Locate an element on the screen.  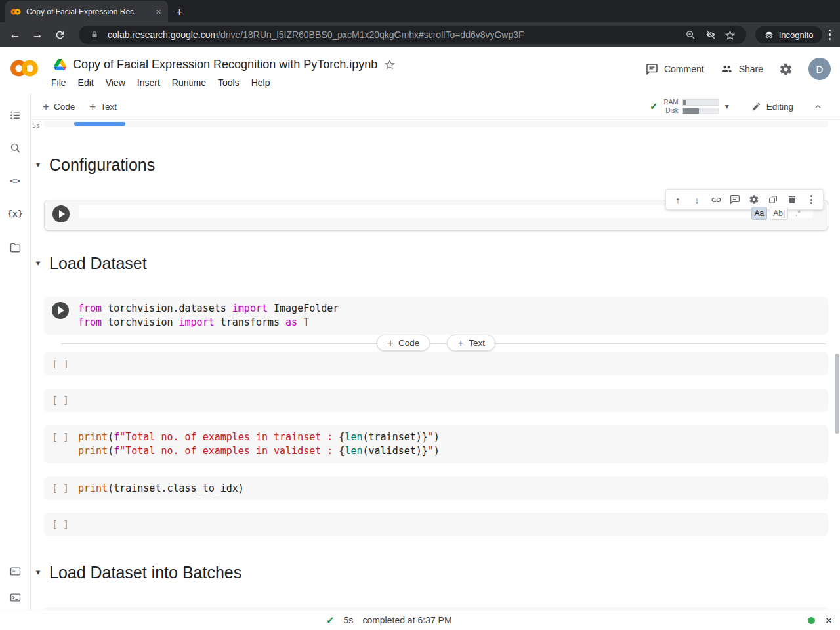
browser-tab: Copy of Facial Expression Rec × is located at coordinates (87, 12).